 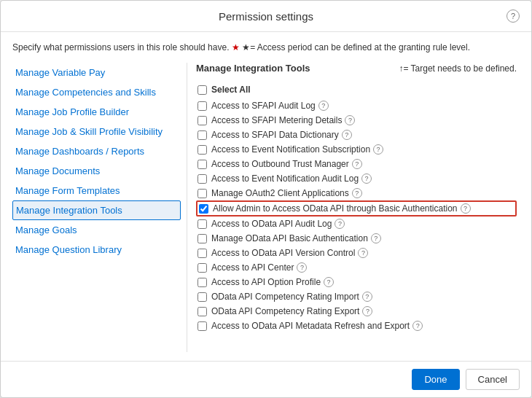 I want to click on list-item: Access to SFAPI Data Dictionary?, so click(x=356, y=135).